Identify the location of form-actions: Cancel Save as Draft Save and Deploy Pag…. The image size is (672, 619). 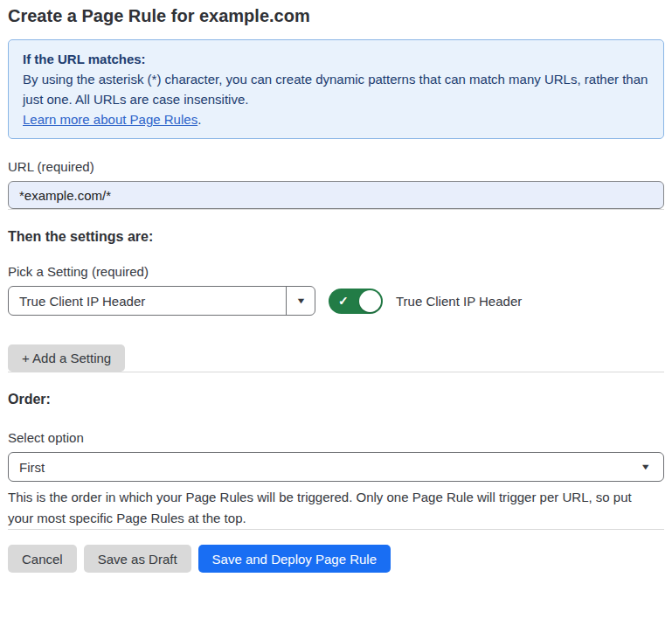
(336, 559).